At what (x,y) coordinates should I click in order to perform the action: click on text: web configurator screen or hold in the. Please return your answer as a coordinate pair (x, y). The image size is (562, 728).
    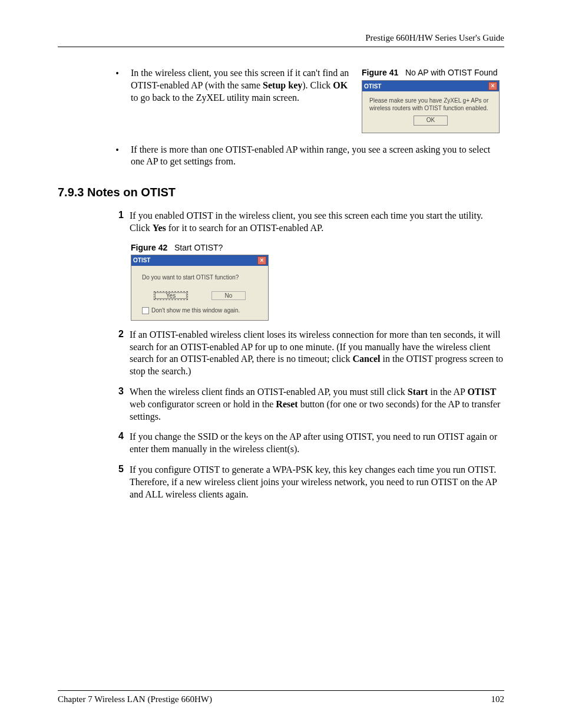
    Looking at the image, I should click on (203, 404).